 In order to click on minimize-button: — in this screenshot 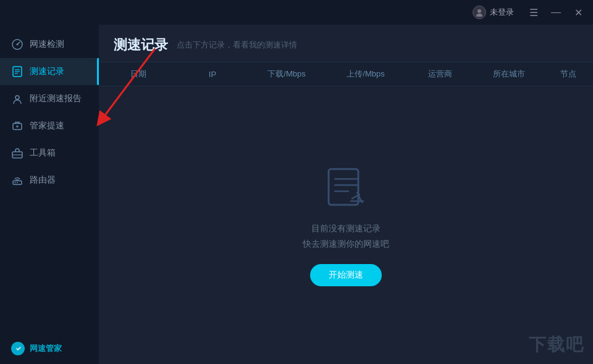, I will do `click(556, 12)`.